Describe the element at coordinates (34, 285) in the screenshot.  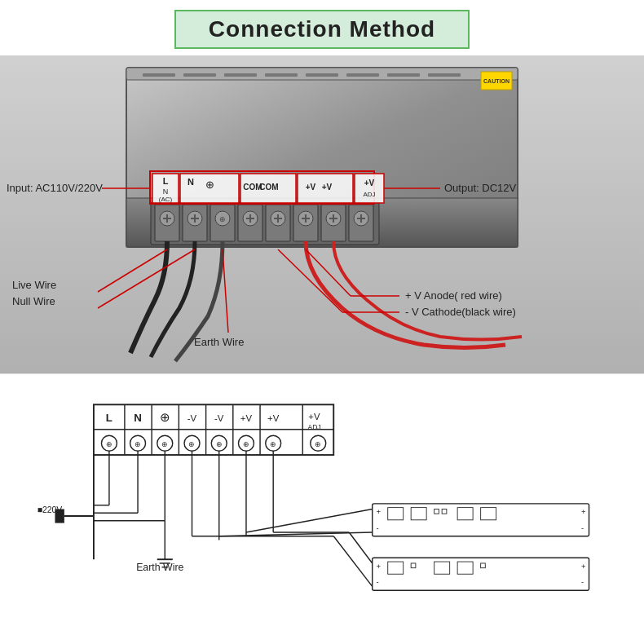
I see `svg-text: Live Wire` at that location.